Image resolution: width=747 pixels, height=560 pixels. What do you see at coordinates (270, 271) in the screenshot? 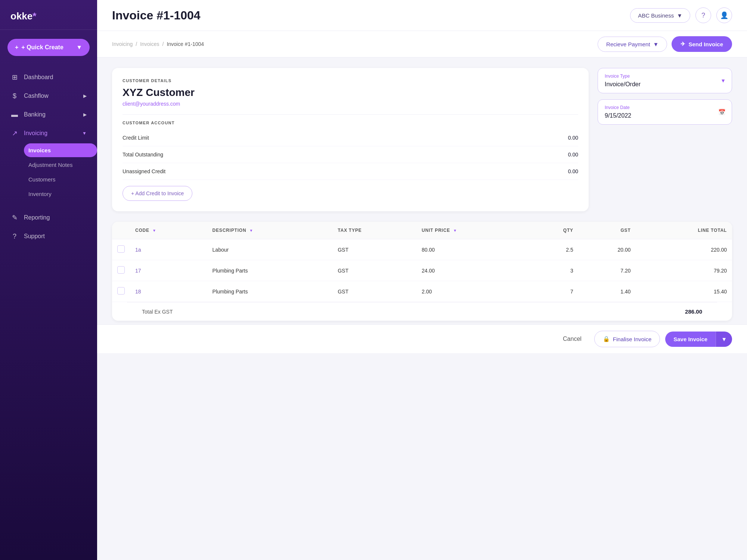
I see `row-description: Plumbing Parts` at bounding box center [270, 271].